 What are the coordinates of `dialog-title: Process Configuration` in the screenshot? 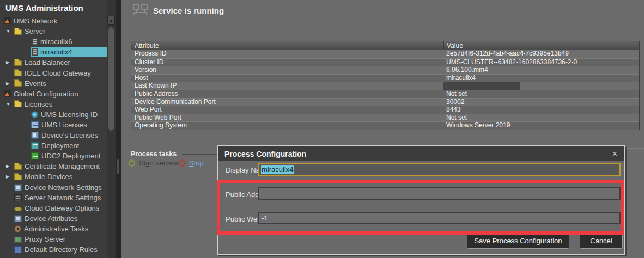 It's located at (265, 154).